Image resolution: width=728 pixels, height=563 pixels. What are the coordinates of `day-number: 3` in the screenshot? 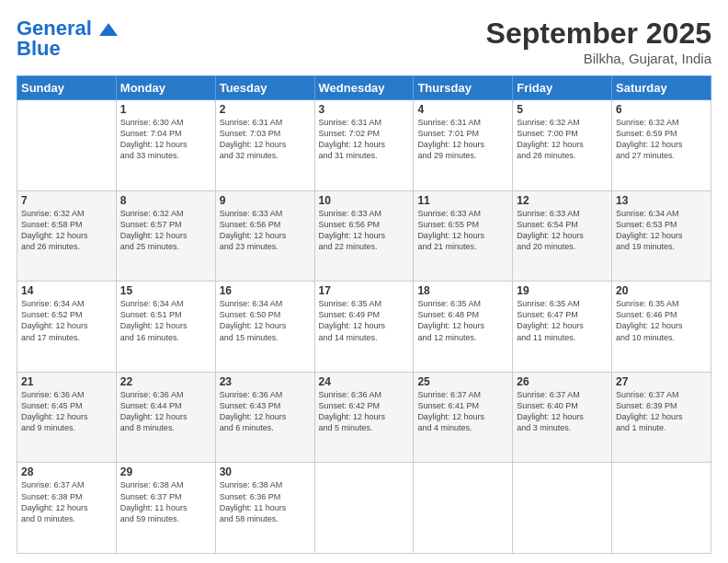 It's located at (364, 109).